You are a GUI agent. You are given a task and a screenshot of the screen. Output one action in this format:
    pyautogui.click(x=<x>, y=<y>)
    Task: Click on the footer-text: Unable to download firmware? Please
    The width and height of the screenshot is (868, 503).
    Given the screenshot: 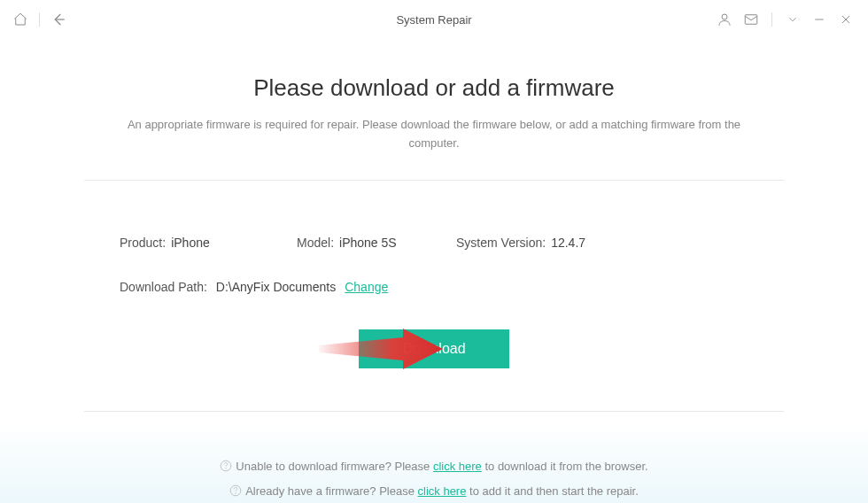 What is the action you would take?
    pyautogui.click(x=335, y=466)
    